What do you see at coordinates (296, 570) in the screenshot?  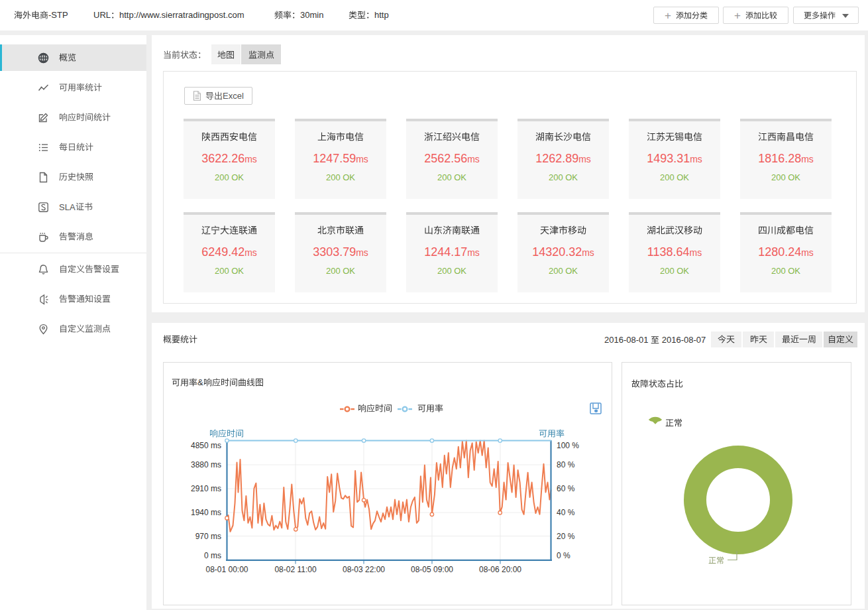 I see `svg-text: 08-02 11:00` at bounding box center [296, 570].